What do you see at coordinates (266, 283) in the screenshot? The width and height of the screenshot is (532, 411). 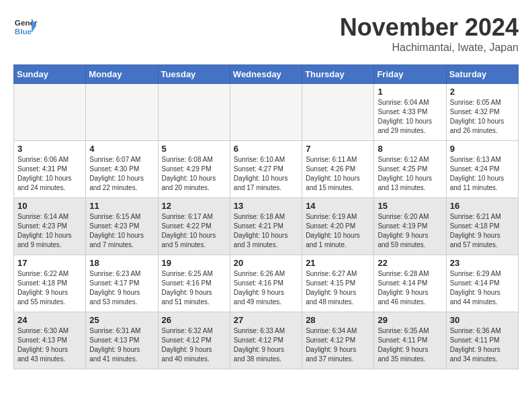 I see `calendar-day-cell: 20Sunrise: 6:26 AM Sunset: 4:16 PM Dayli…` at bounding box center [266, 283].